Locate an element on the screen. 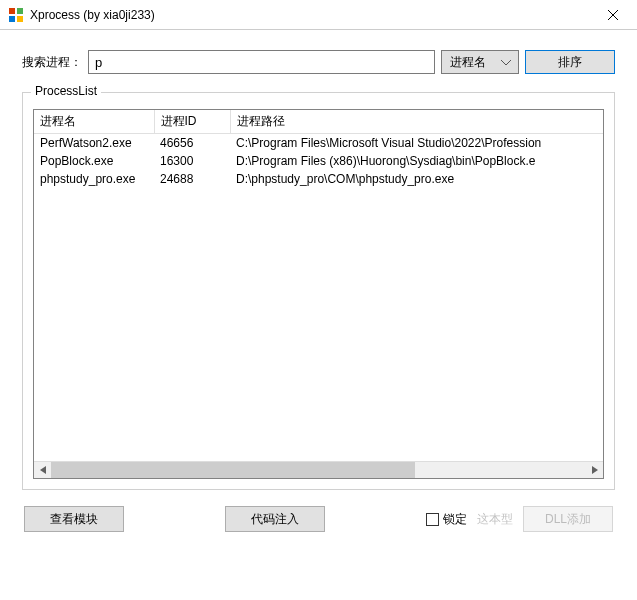 This screenshot has height=600, width=637. window-title: Xprocess (by xia0ji233) is located at coordinates (310, 15).